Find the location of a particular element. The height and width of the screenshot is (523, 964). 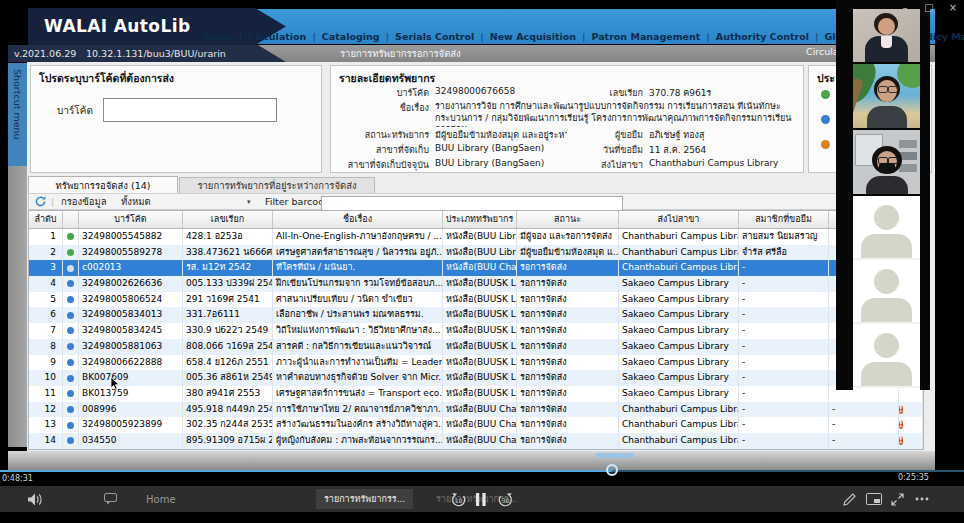

cell-barcode: 32498005545882 is located at coordinates (131, 237).